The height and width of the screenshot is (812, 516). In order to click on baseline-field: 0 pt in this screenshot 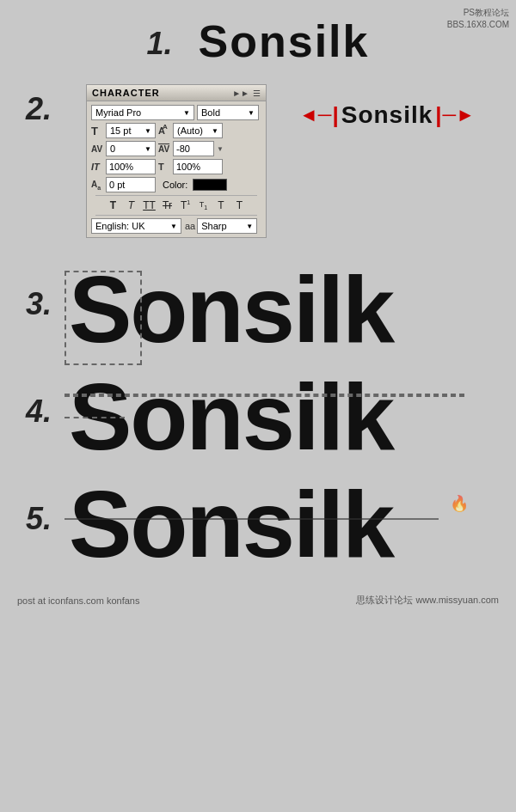, I will do `click(131, 185)`.